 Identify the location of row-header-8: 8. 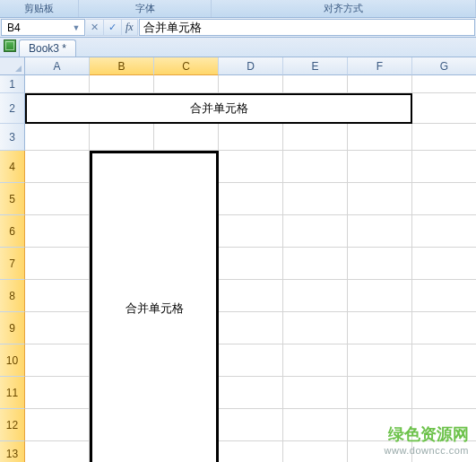
(13, 296).